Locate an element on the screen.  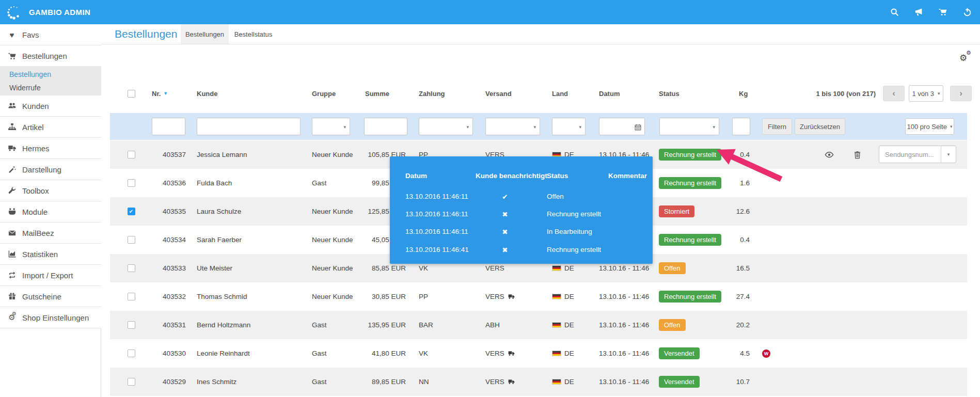
sidebar-item-mailbeez: MailBeez is located at coordinates (51, 233).